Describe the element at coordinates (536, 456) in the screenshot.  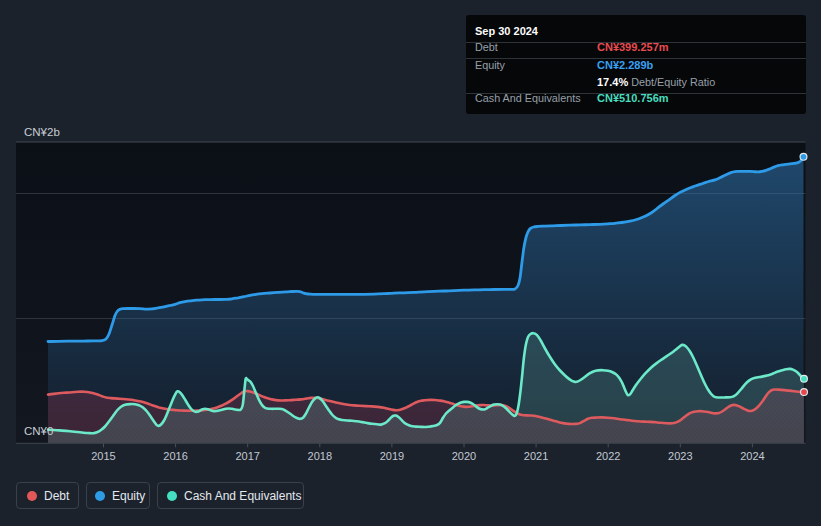
I see `svg-text: 2021` at that location.